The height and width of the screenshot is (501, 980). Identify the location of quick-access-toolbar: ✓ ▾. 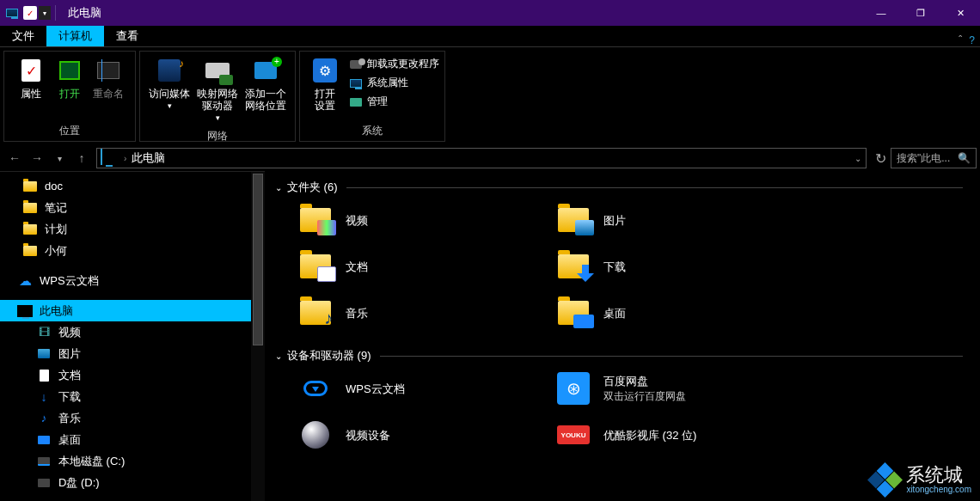
(31, 13).